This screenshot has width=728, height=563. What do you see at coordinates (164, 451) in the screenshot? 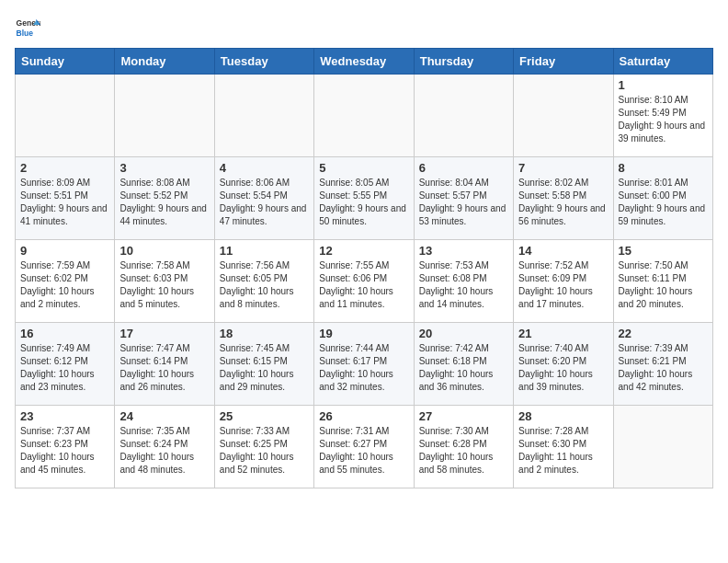
I see `day-info: Sunrise: 7:35 AM Sunset: 6:24 PM Dayligh…` at bounding box center [164, 451].